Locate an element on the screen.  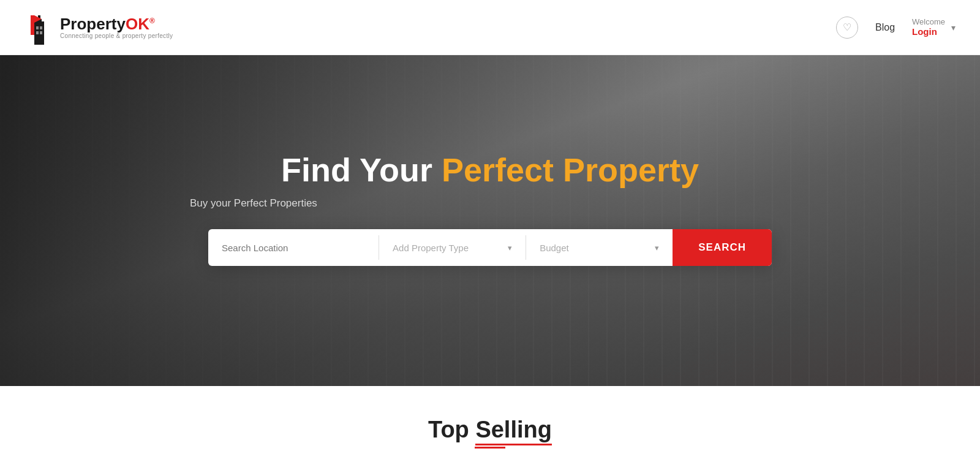
logo-icon is located at coordinates (39, 28).